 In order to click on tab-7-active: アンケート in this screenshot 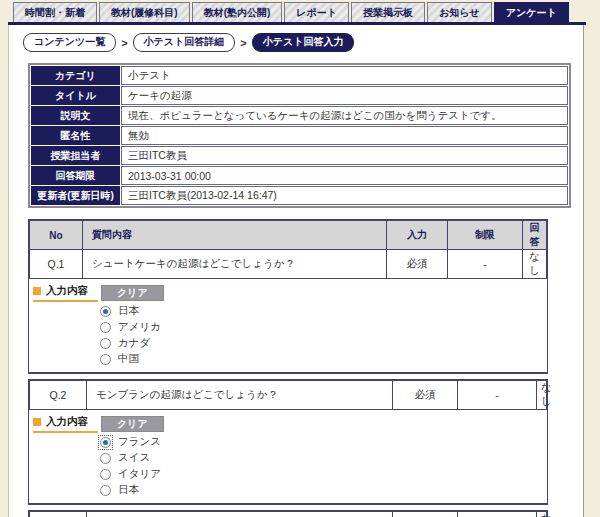, I will do `click(532, 12)`.